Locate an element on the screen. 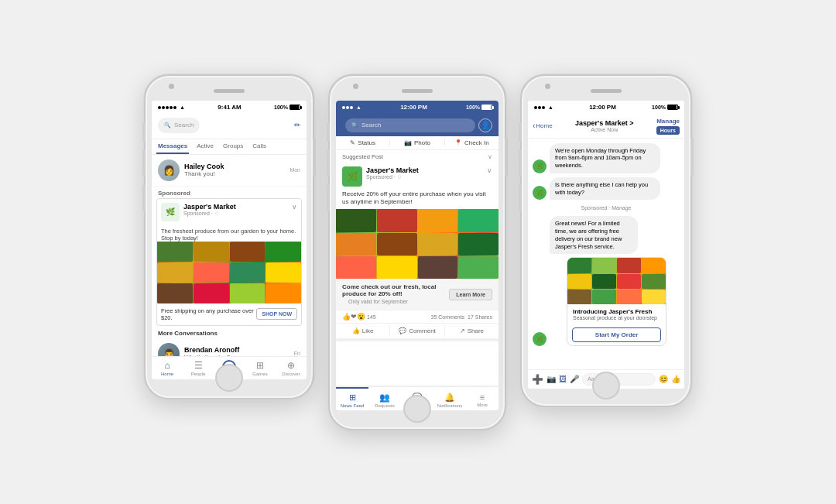 This screenshot has height=504, width=836. tab-calls: Calls is located at coordinates (259, 147).